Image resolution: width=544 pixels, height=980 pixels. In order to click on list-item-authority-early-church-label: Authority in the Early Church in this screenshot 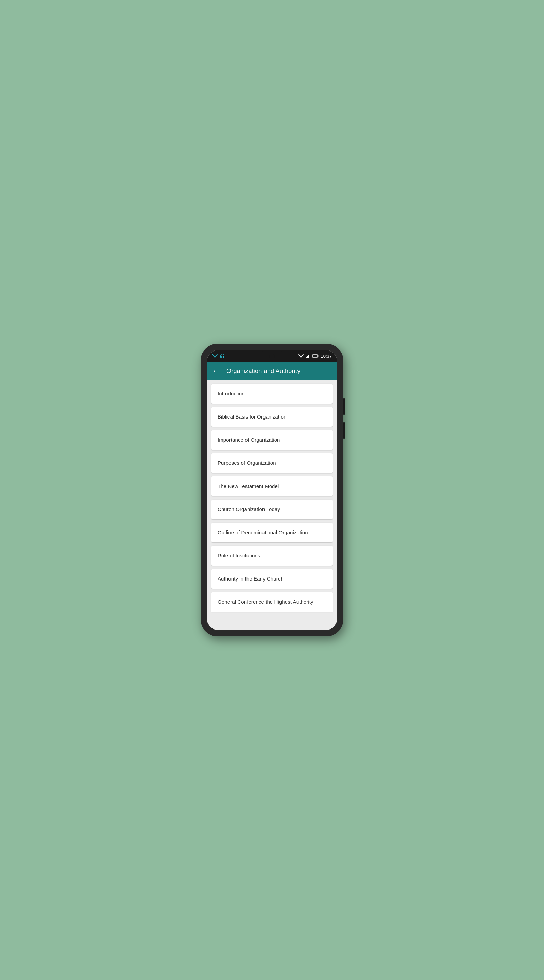, I will do `click(251, 579)`.